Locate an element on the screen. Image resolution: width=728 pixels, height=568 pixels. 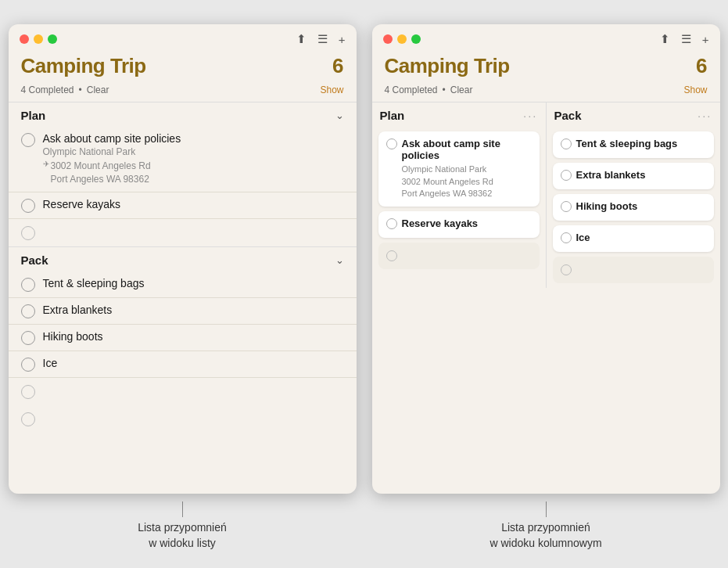
left-pack-item-2: Extra blankets is located at coordinates (183, 311).